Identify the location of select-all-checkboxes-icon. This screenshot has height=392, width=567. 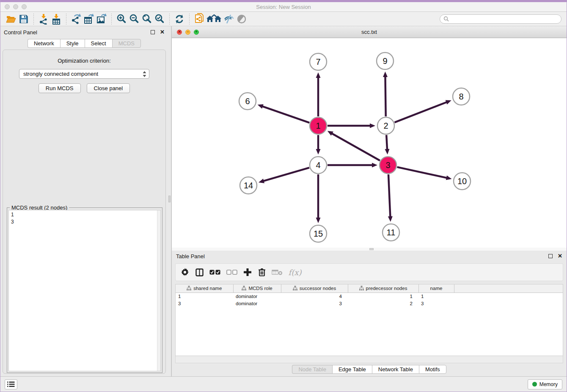
(215, 272).